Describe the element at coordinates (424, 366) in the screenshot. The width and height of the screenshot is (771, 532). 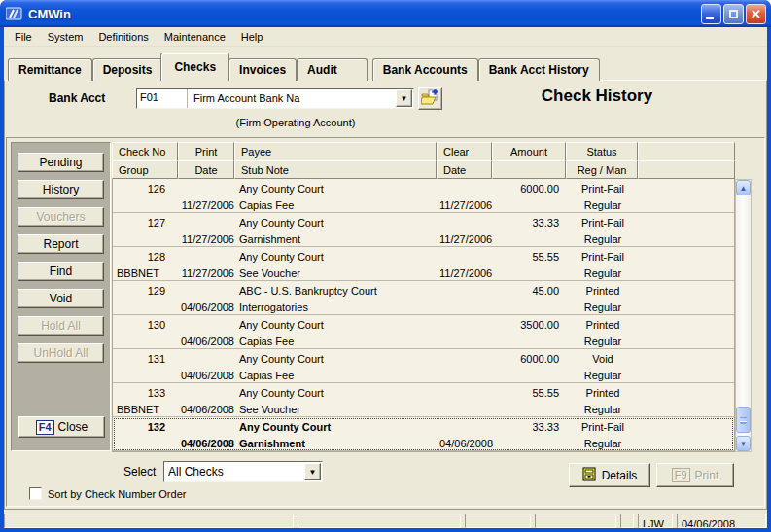
I see `check-table-row: 131 04/06/2008 Any County Court Capias F…` at that location.